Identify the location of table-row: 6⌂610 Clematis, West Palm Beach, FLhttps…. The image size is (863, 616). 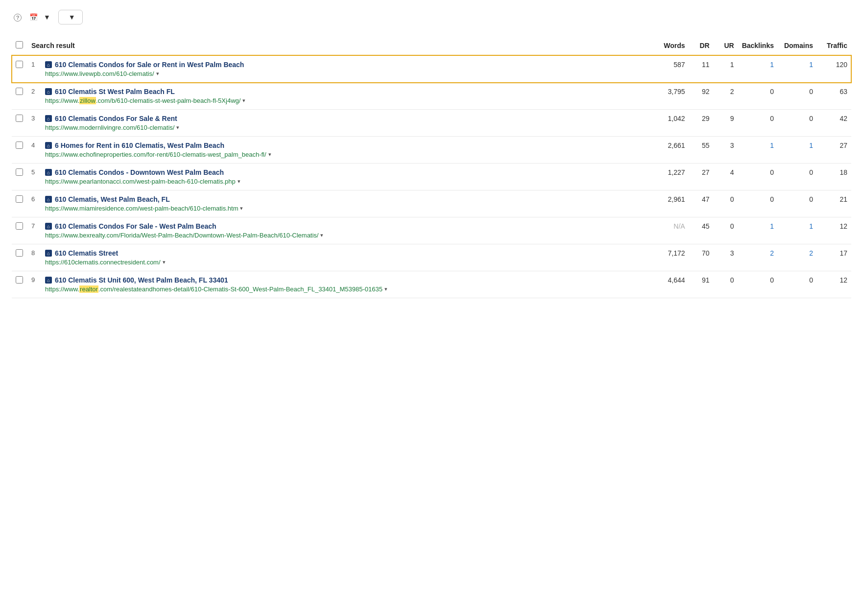
(432, 204).